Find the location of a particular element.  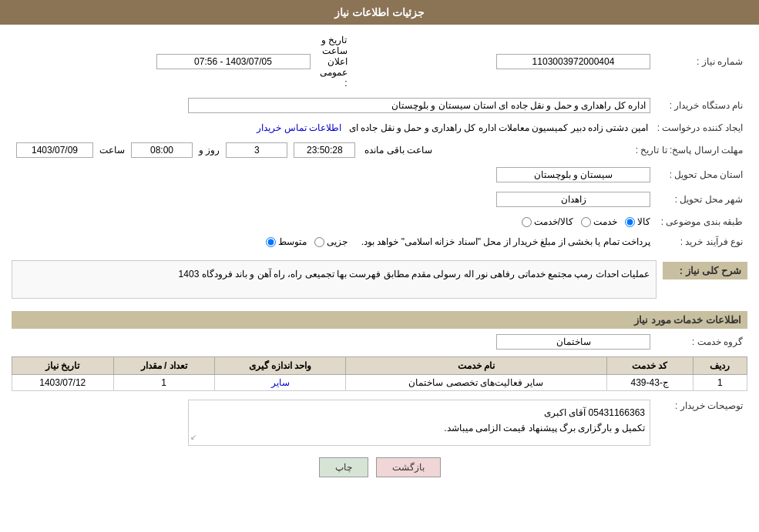

category-option-khadamat: خدمت is located at coordinates (599, 222).